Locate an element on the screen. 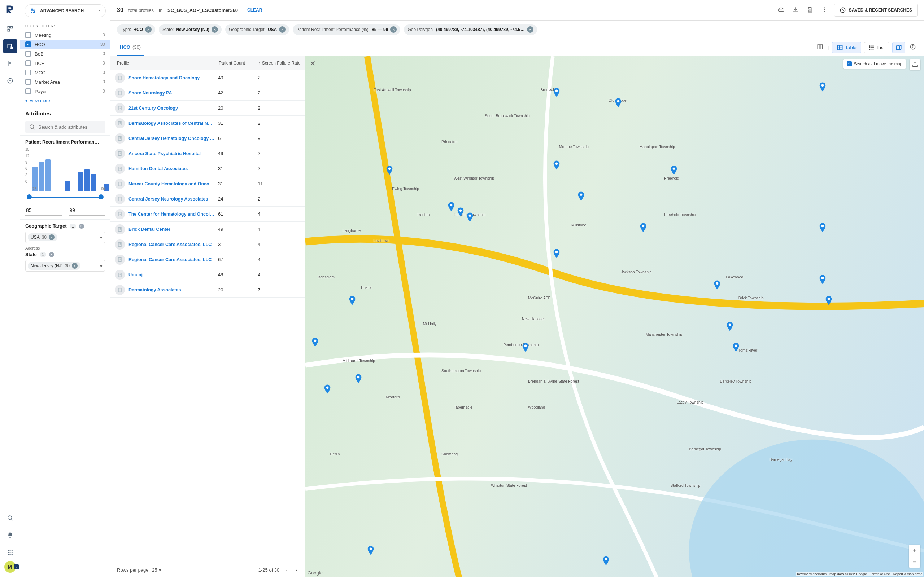 Image resolution: width=924 pixels, height=577 pixels. user-avatar: M› is located at coordinates (10, 567).